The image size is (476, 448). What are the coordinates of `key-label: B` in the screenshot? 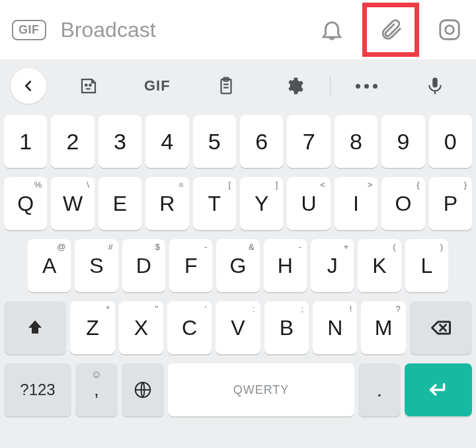 It's located at (287, 328).